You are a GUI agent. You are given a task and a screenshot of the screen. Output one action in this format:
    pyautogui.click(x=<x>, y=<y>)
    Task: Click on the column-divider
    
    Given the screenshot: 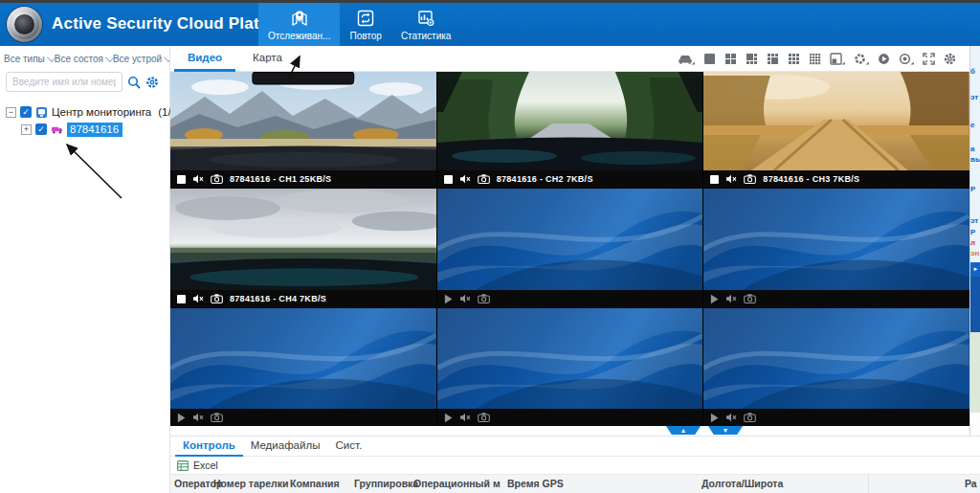 What is the action you would take?
    pyautogui.click(x=869, y=484)
    